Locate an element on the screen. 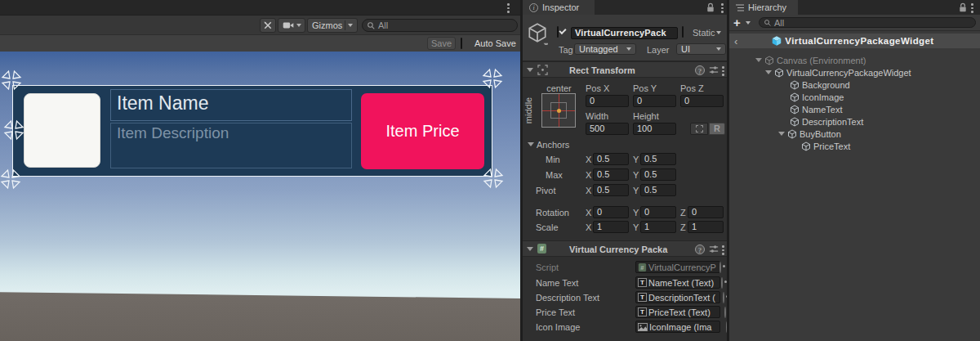  currency-widget-panel: Item Name Item Description Item Price is located at coordinates (252, 131).